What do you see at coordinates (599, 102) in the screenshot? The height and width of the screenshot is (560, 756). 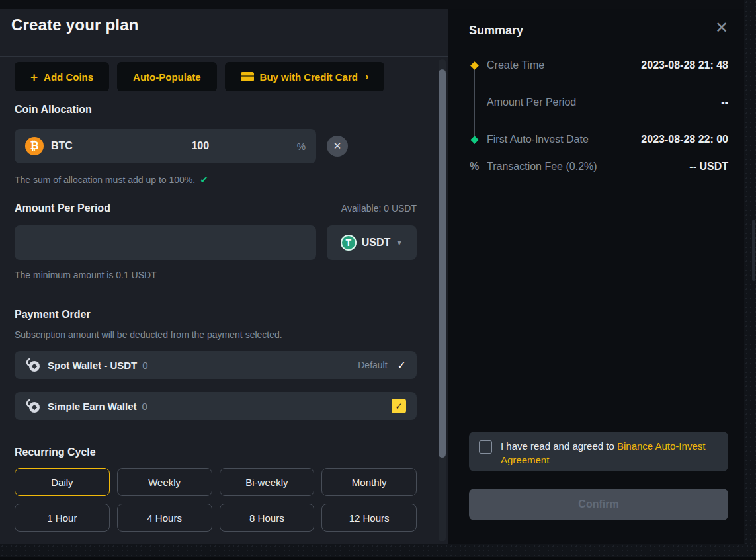 I see `summary-row-amount-per-period: Amount Per Period --` at bounding box center [599, 102].